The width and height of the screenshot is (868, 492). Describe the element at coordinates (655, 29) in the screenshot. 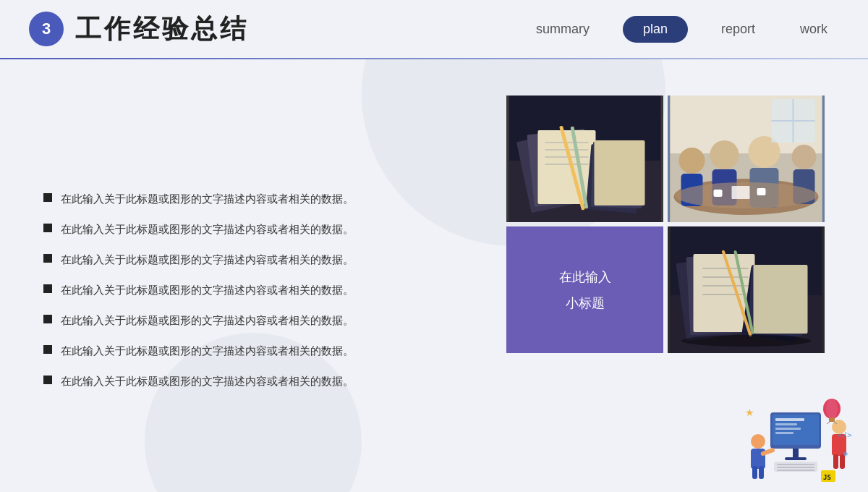

I see `nav-item-plan: plan` at that location.